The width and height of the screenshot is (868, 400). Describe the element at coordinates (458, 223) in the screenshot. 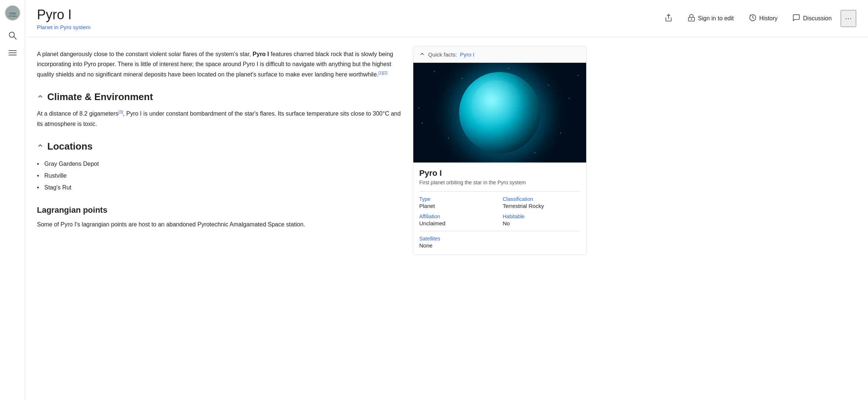

I see `infobox-value-affiliation: Unclaimed` at that location.